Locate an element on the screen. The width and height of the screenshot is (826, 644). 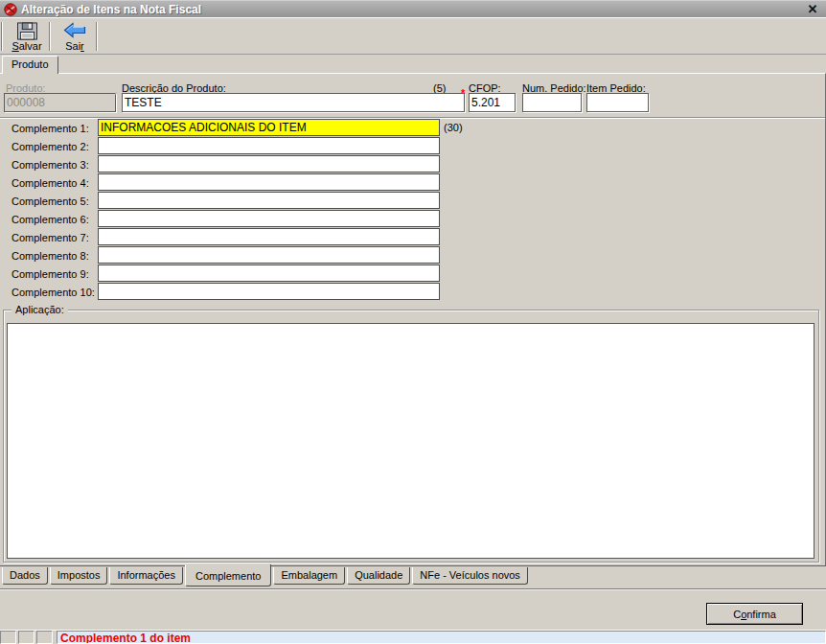
item-pedido-input is located at coordinates (617, 103).